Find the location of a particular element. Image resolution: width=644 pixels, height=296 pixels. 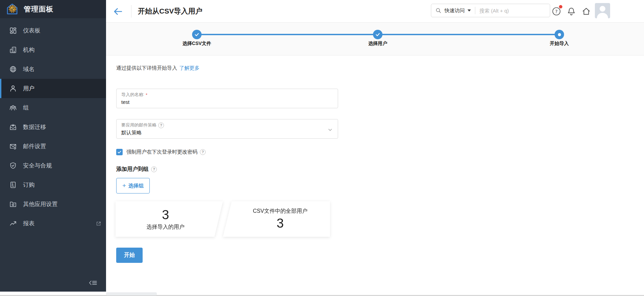

sidebar-item-label: 订购 is located at coordinates (29, 185).